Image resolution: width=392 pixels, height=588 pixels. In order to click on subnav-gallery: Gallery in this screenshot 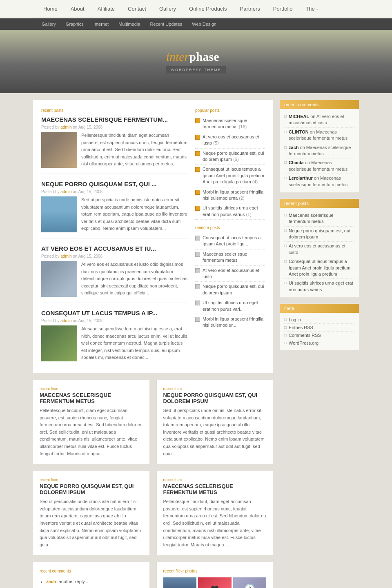, I will do `click(49, 24)`.